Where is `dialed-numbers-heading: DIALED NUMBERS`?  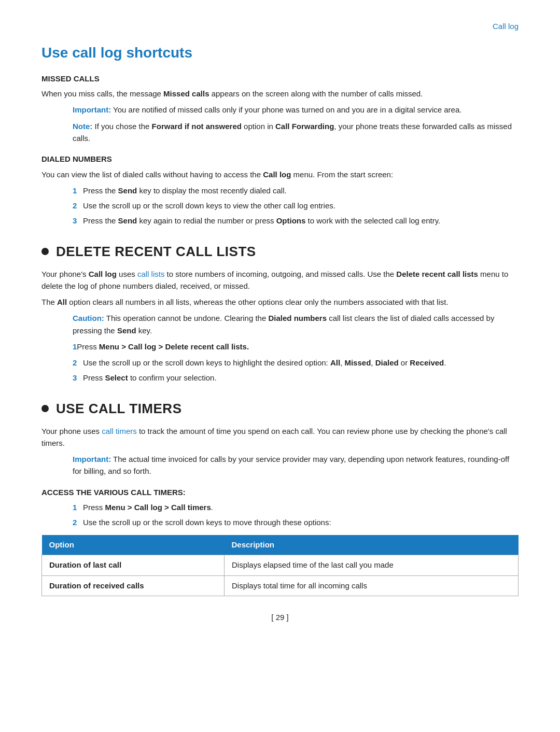 dialed-numbers-heading: DIALED NUMBERS is located at coordinates (280, 160).